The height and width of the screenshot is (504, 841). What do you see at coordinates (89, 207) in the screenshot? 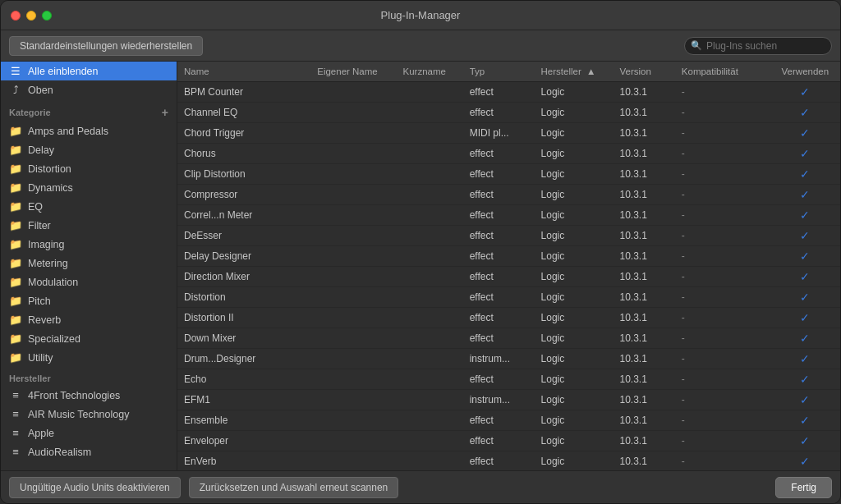
I see `sidebar-item-eq: 📁 EQ` at bounding box center [89, 207].